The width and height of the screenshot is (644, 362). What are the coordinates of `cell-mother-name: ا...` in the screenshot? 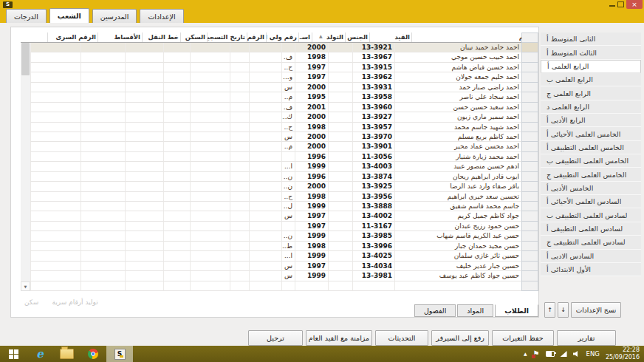 It's located at (288, 167).